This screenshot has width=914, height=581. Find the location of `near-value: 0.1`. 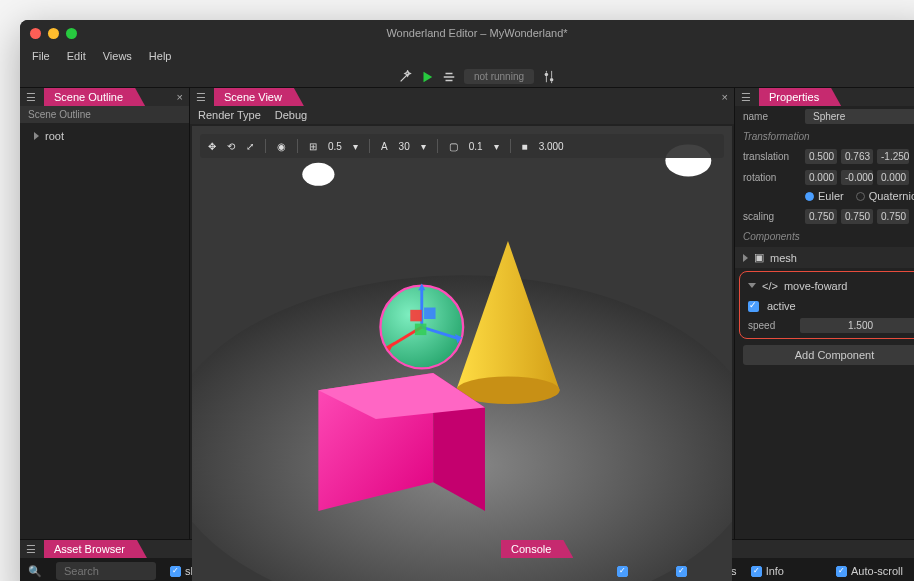

near-value: 0.1 is located at coordinates (476, 146).